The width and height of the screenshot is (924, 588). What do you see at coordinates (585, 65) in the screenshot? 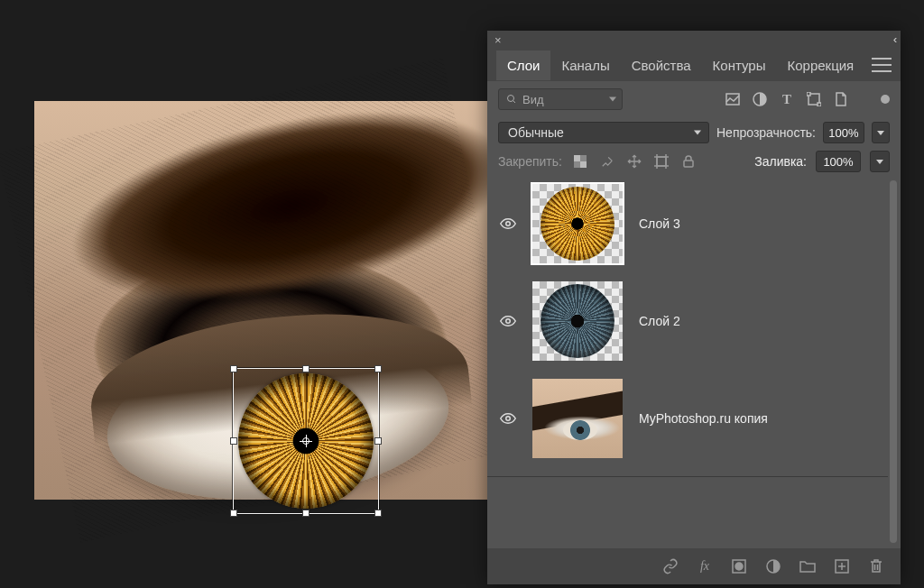
I see `tab-channels: Каналы` at bounding box center [585, 65].